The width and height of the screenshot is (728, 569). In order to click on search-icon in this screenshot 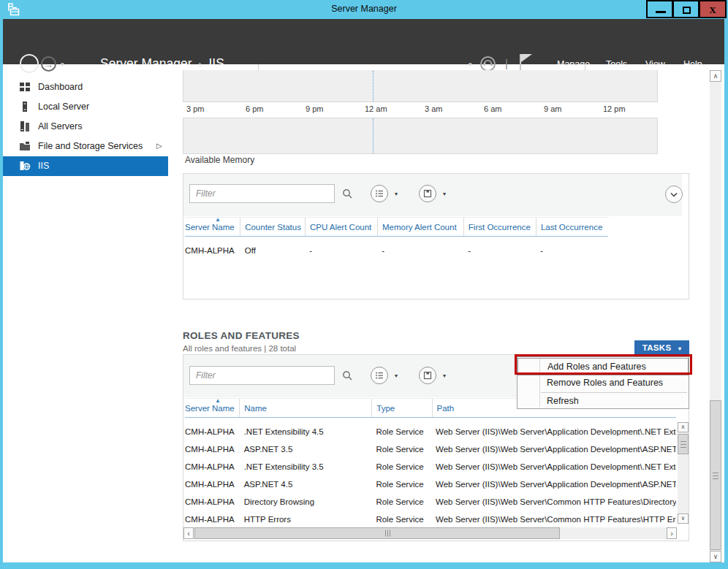, I will do `click(348, 194)`.